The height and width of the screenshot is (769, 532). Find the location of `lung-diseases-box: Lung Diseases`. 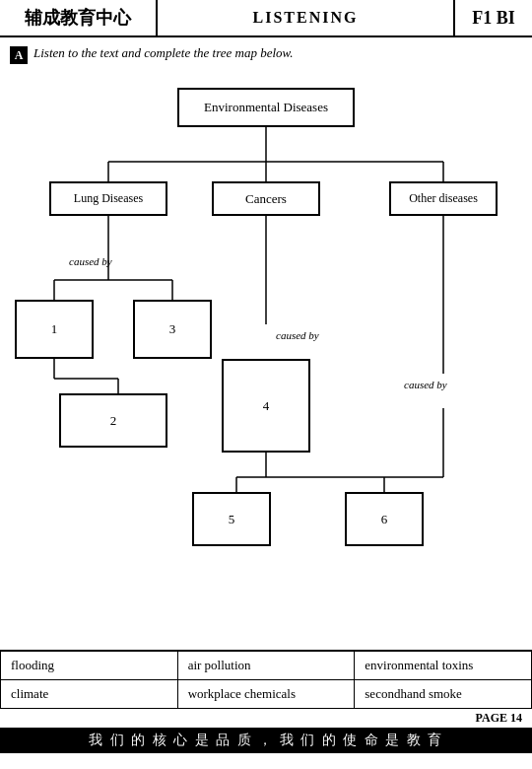

lung-diseases-box: Lung Diseases is located at coordinates (108, 199).